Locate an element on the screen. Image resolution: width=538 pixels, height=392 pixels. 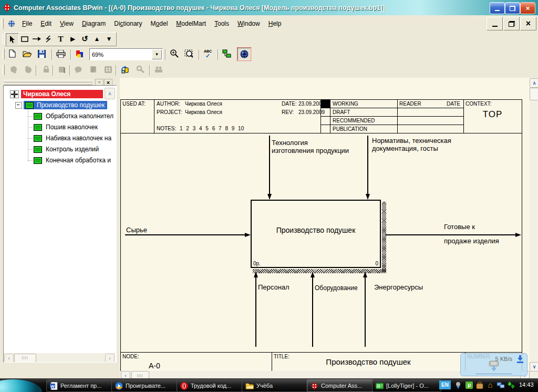
open-button is located at coordinates (27, 54).